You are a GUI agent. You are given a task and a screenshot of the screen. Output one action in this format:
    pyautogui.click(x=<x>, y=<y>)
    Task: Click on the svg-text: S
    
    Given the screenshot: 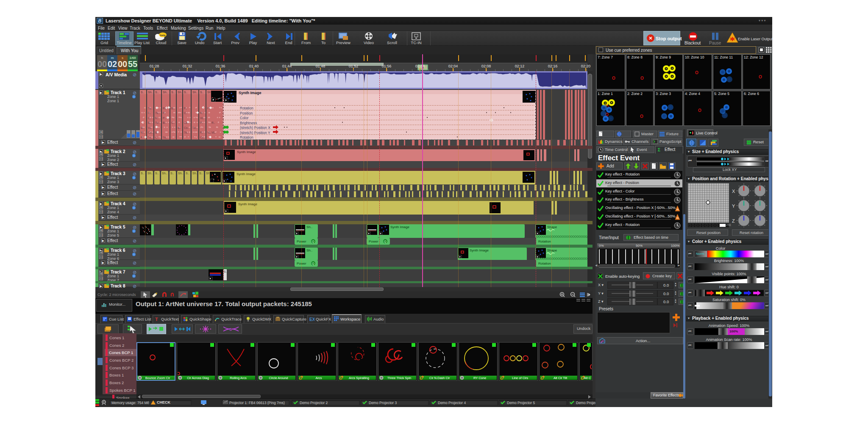 What is the action you would take?
    pyautogui.click(x=231, y=329)
    